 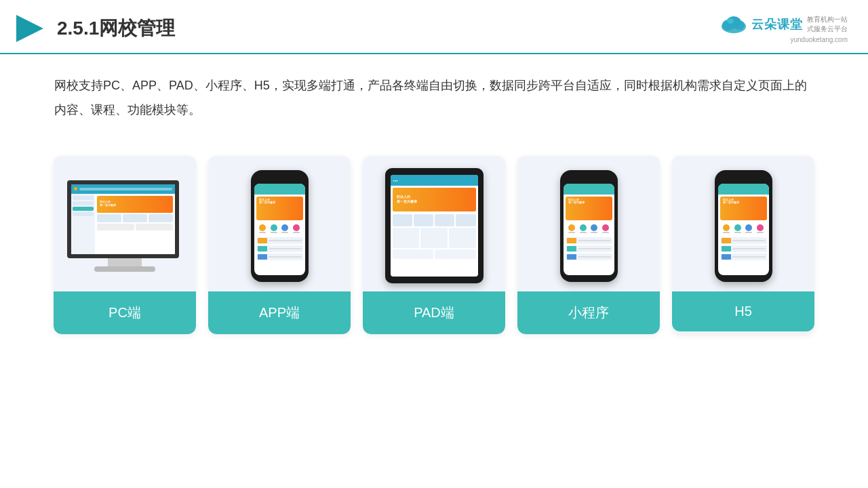 I want to click on logo-tagline-1: 教育机构一站, so click(x=827, y=20).